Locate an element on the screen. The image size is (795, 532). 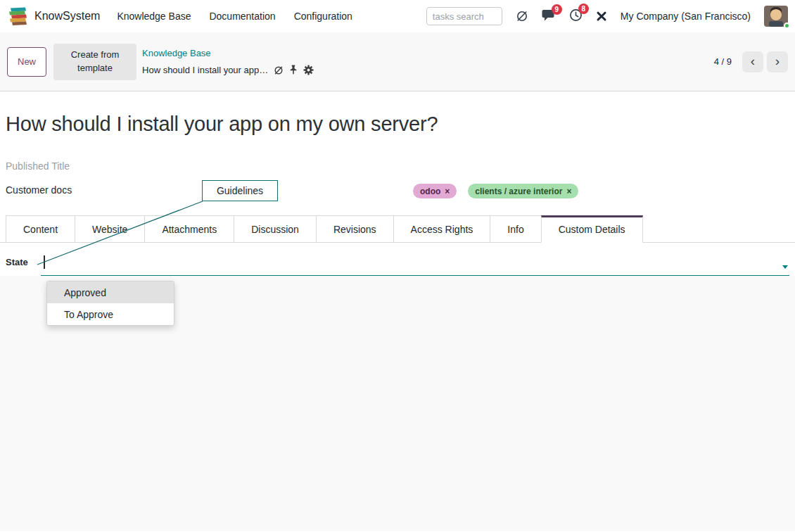
activities-button: 8 is located at coordinates (575, 16).